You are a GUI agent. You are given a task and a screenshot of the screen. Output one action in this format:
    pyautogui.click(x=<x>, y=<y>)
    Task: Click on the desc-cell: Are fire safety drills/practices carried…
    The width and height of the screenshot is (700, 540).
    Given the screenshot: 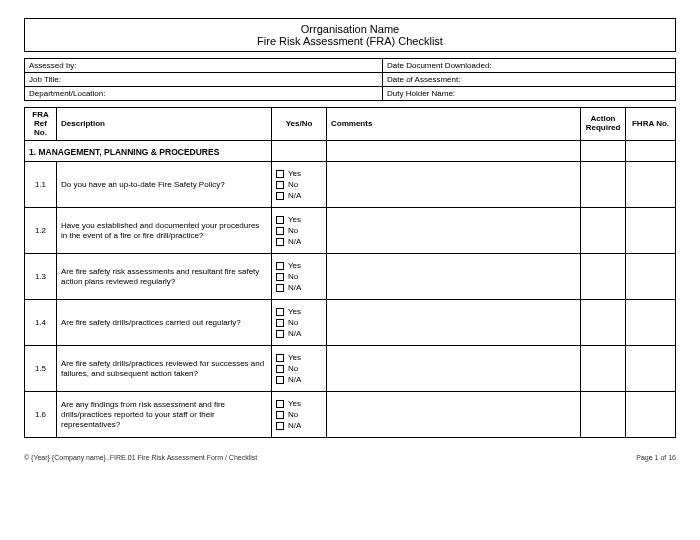 What is the action you would take?
    pyautogui.click(x=164, y=323)
    